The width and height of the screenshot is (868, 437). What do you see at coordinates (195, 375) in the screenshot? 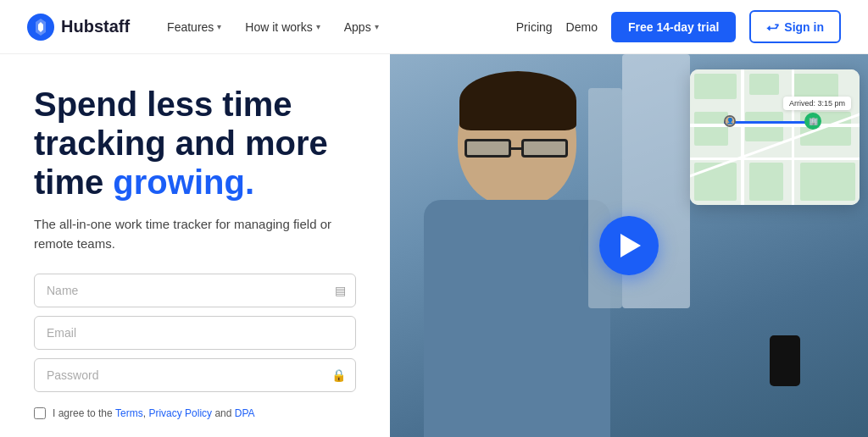
I see `password-field-group: 🔒` at bounding box center [195, 375].